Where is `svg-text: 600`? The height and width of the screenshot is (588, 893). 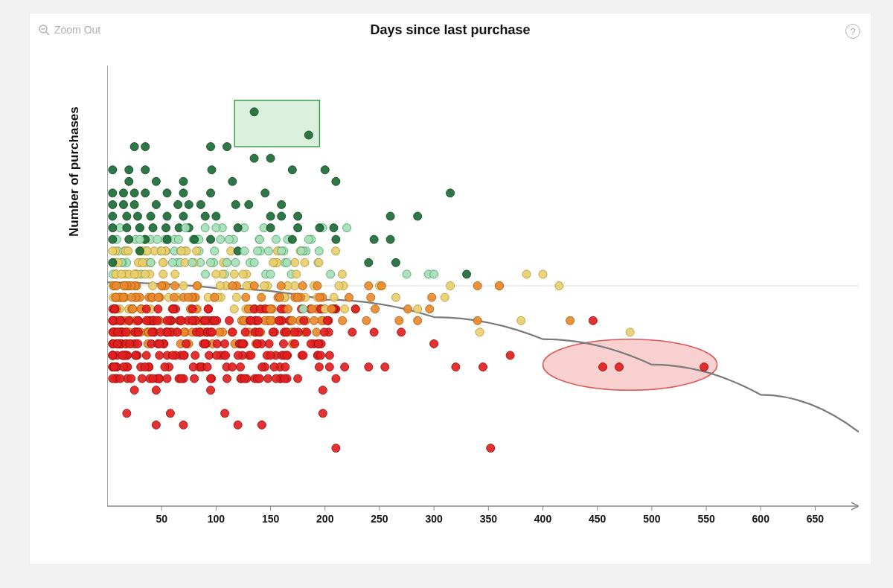
svg-text: 600 is located at coordinates (761, 519).